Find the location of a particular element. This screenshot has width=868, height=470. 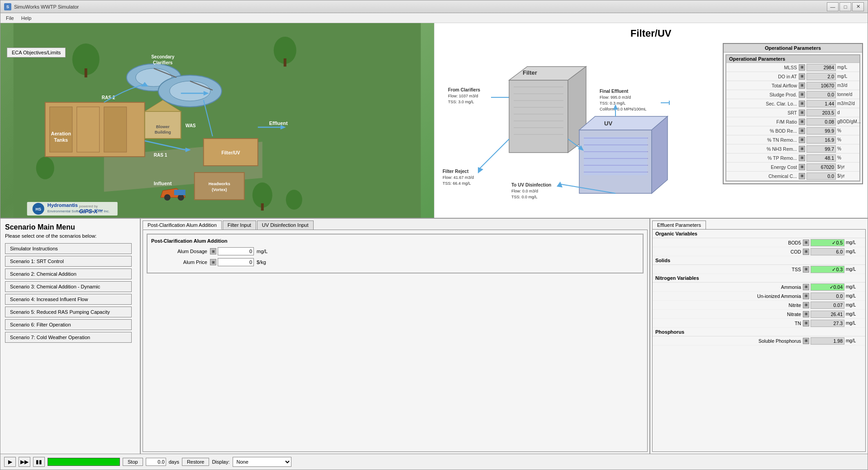

op-param-icon-10: ⊞ is located at coordinates (802, 158).